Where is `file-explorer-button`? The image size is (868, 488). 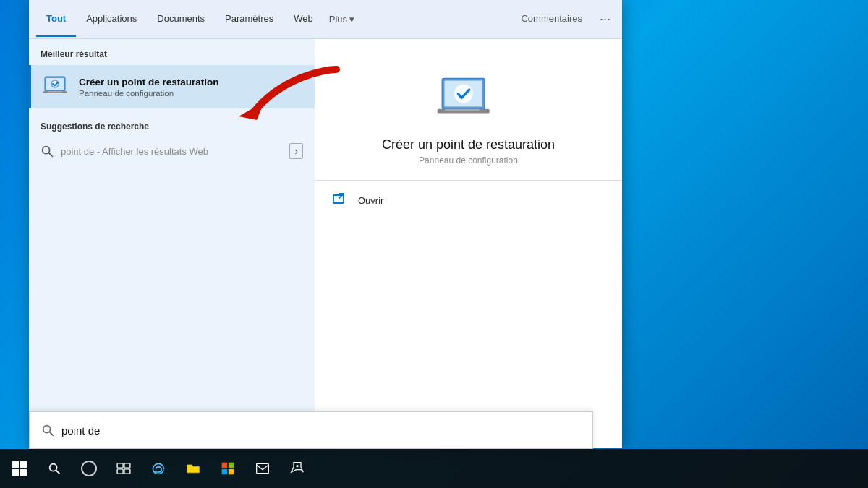 file-explorer-button is located at coordinates (193, 468).